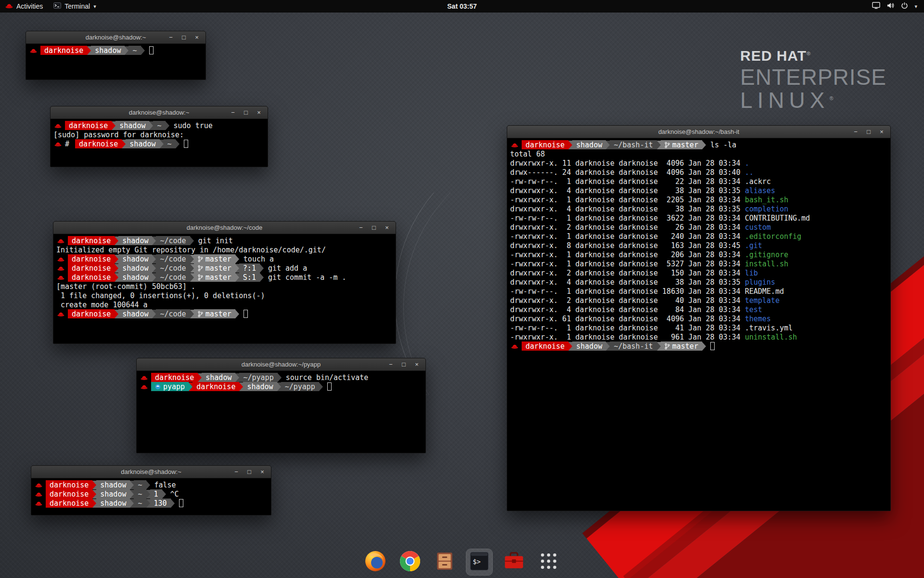 The width and height of the screenshot is (924, 578). I want to click on prompt-segment-status: 130, so click(161, 503).